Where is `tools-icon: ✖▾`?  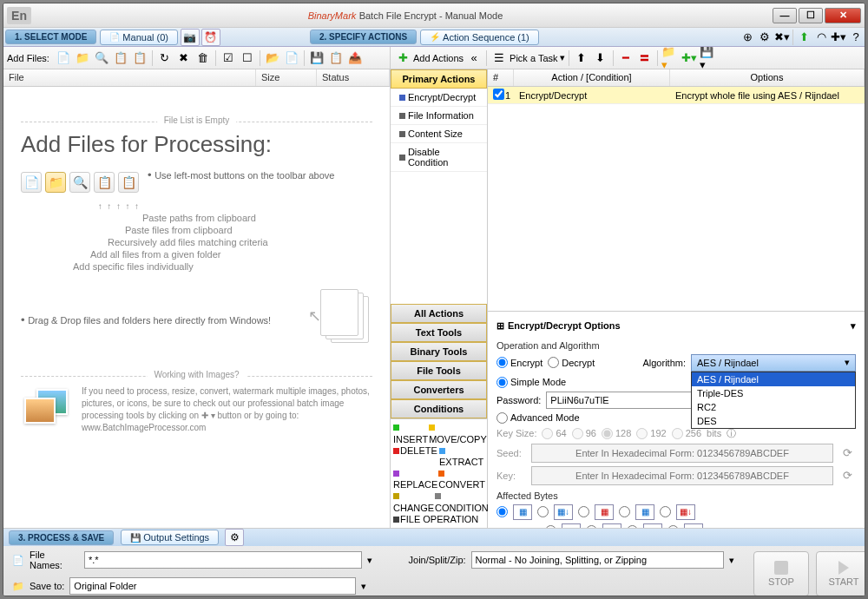 tools-icon: ✖▾ is located at coordinates (782, 37).